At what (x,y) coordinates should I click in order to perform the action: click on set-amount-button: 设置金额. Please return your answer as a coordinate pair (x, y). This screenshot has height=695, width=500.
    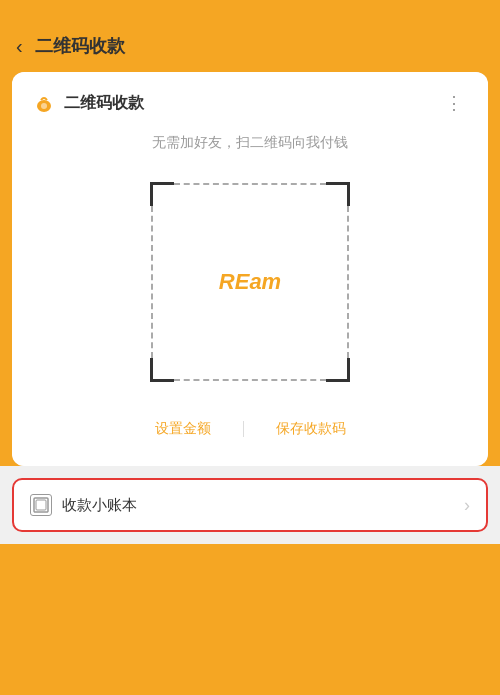
    Looking at the image, I should click on (183, 429).